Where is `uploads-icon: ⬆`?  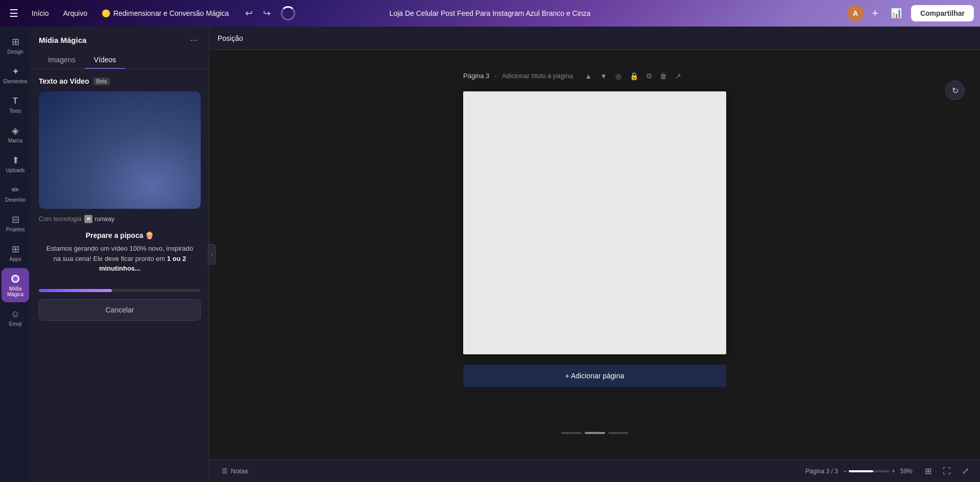 uploads-icon: ⬆ is located at coordinates (15, 160).